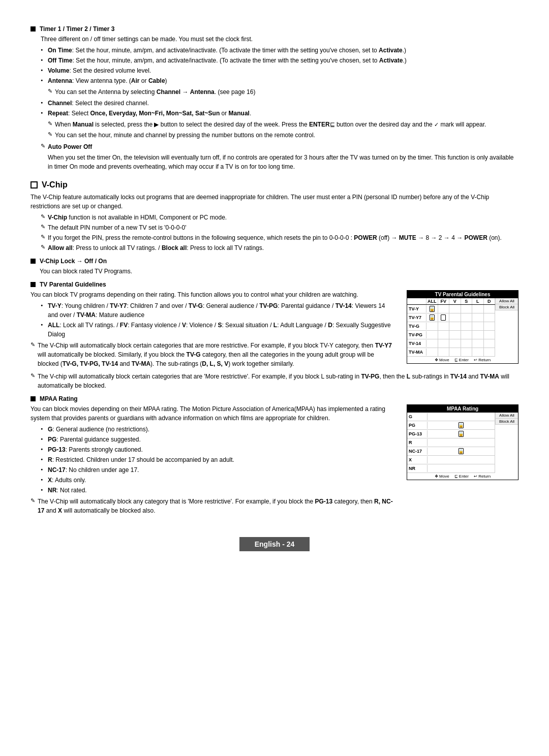 The image size is (549, 756). I want to click on tv-btn-group: Allow All Block All, so click(506, 327).